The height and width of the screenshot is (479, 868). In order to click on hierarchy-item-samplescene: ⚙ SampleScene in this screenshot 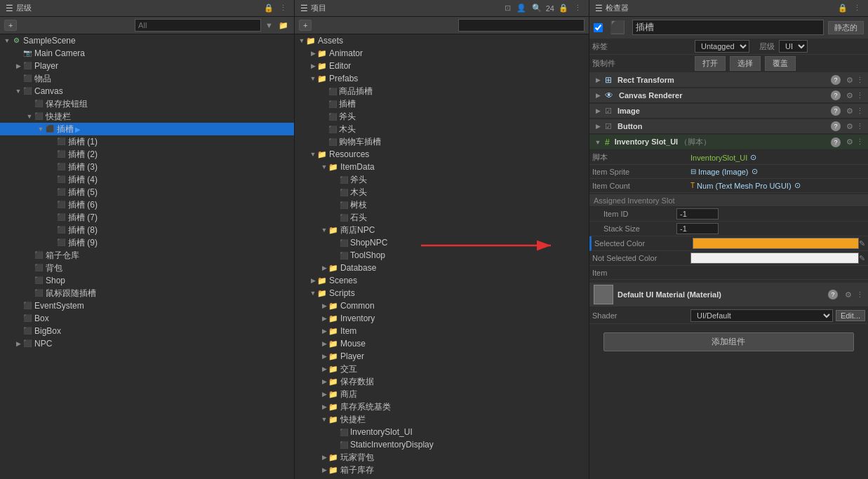, I will do `click(147, 41)`.